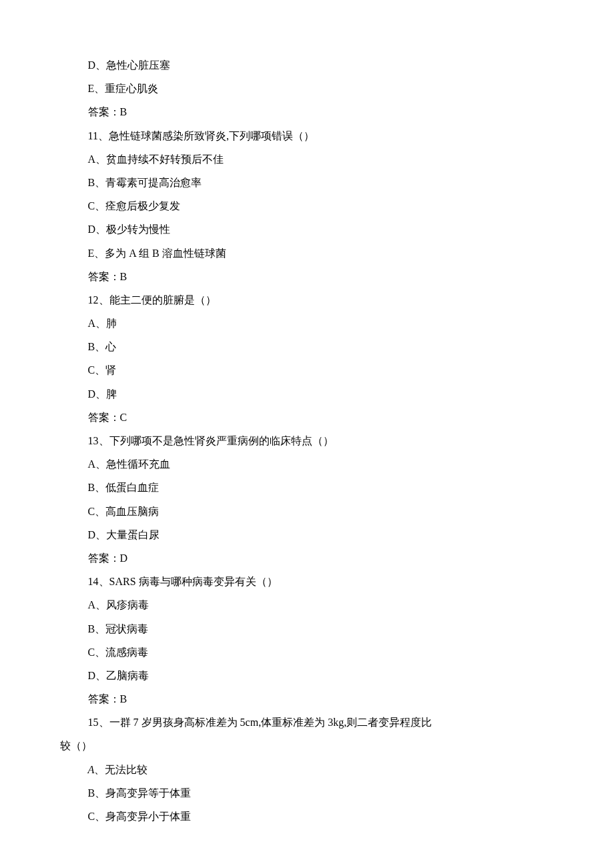 This screenshot has height=868, width=614. Describe the element at coordinates (307, 347) in the screenshot. I see `text-line: B、心` at that location.